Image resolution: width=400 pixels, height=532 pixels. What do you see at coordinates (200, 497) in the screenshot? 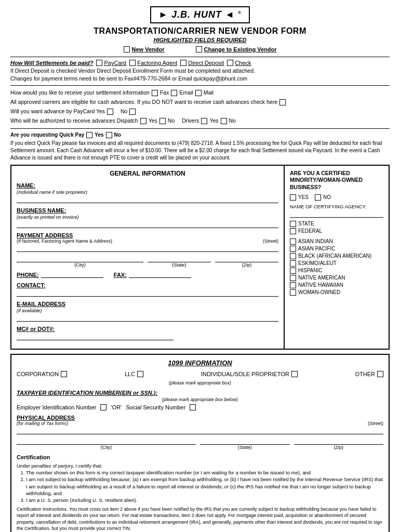
I see `cert-body: Under penalties of perjury, I certify th…` at bounding box center [200, 497].